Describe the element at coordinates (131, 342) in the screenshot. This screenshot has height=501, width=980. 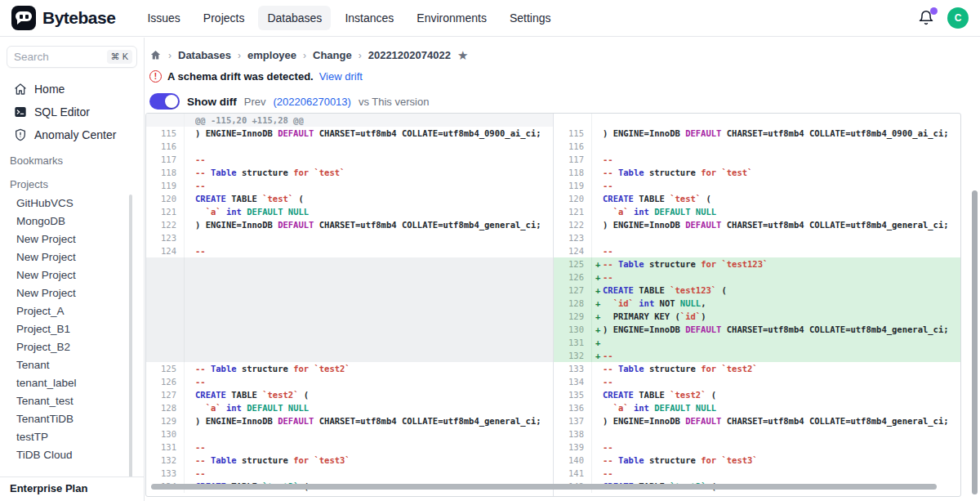
I see `sidebar-scrollbar` at that location.